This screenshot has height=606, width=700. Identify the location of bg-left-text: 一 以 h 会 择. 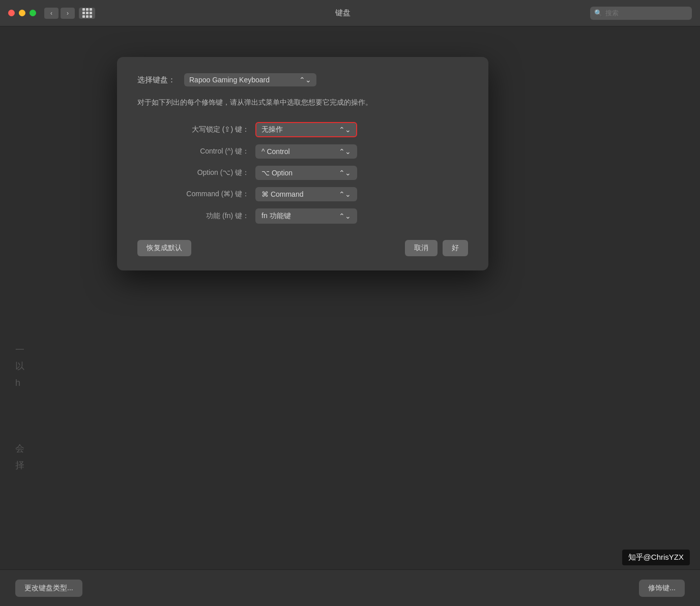
(61, 408).